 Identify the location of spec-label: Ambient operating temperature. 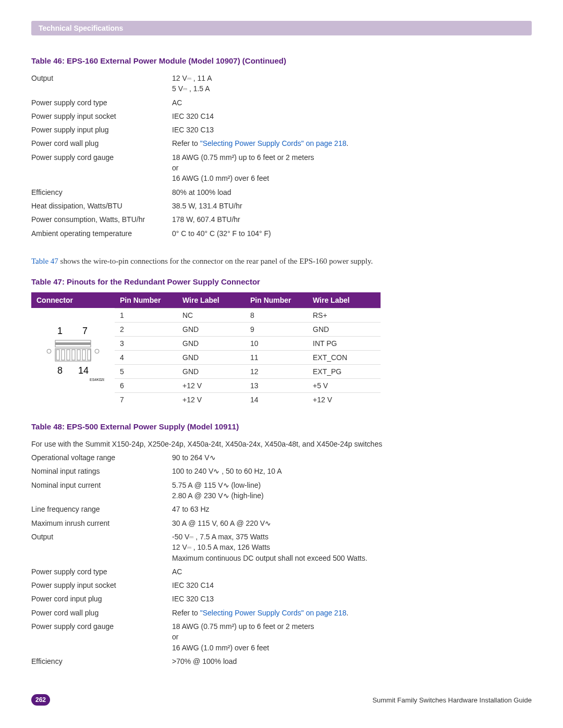
(102, 233).